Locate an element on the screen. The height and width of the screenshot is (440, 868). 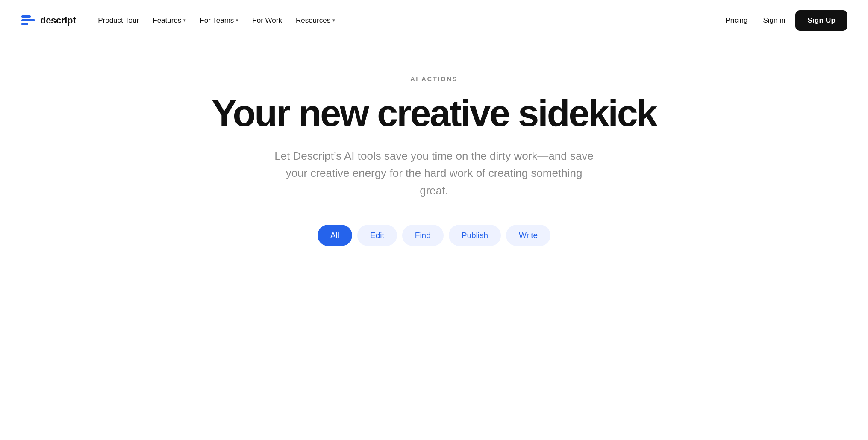
nav-link-resources: Resources ▾ is located at coordinates (315, 21).